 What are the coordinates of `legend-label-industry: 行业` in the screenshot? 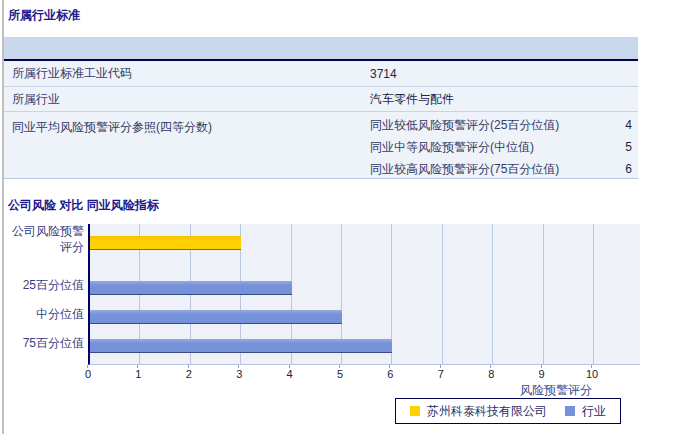 It's located at (594, 412).